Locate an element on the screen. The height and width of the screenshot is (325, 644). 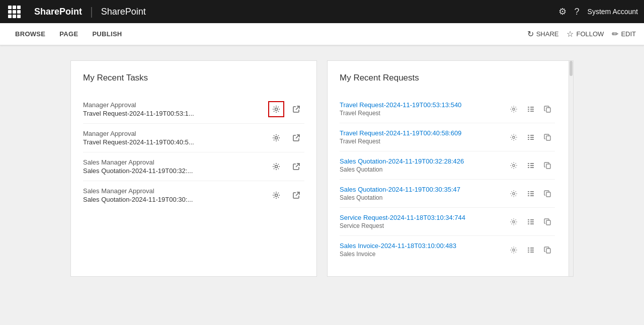
brand-section: SharePoint | SharePoint is located at coordinates (90, 12).